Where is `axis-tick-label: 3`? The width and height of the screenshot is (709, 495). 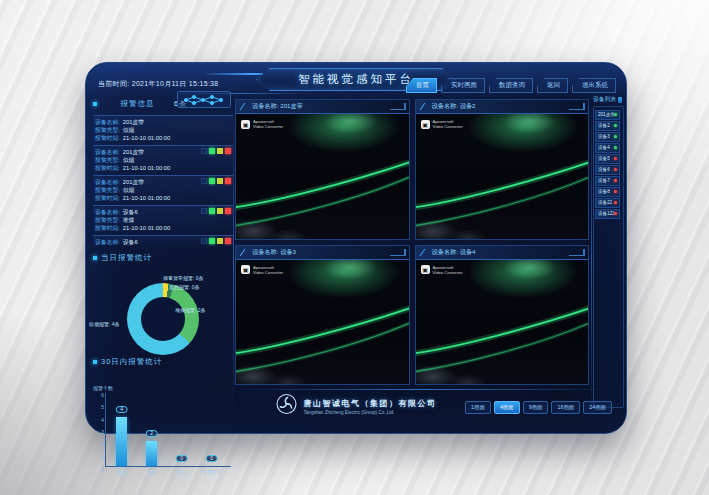 axis-tick-label: 3 is located at coordinates (100, 432).